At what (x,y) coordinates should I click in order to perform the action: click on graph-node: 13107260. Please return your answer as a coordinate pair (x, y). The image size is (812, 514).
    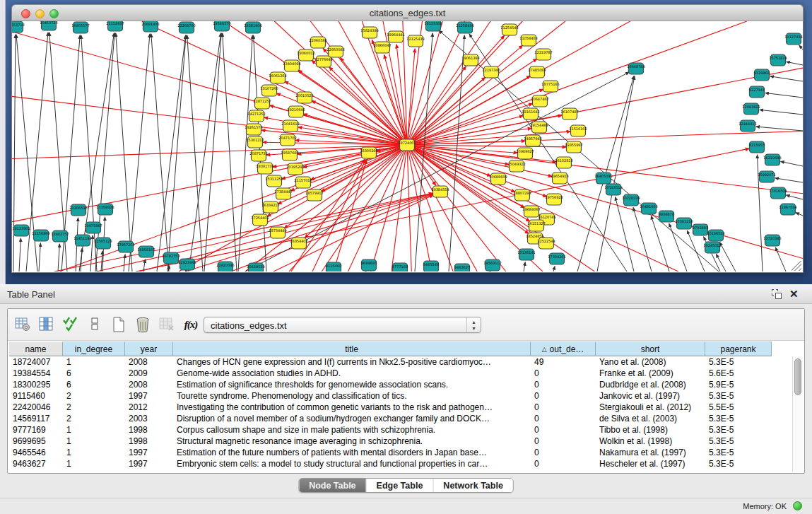
    Looking at the image, I should click on (269, 90).